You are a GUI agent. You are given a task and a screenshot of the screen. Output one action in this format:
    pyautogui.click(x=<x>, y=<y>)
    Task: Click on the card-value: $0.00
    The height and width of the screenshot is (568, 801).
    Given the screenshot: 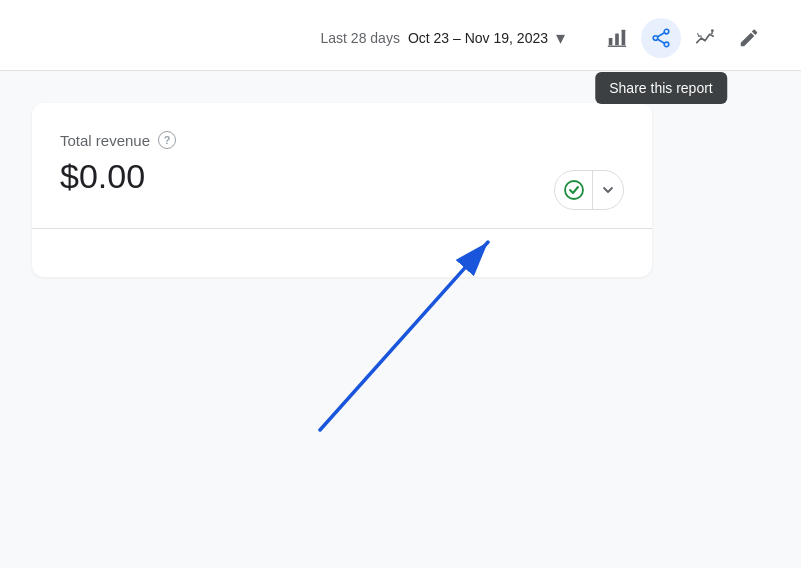 What is the action you would take?
    pyautogui.click(x=342, y=176)
    